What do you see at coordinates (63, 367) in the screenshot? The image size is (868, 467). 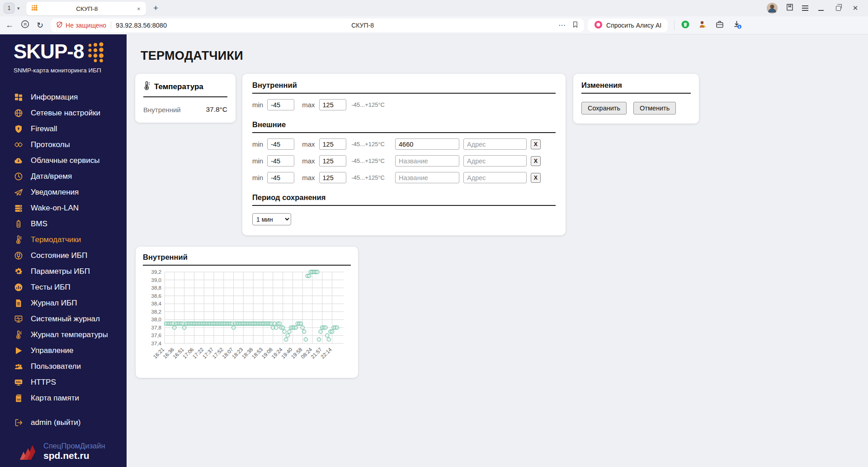 I see `sidebar-item-users: Пользователи` at bounding box center [63, 367].